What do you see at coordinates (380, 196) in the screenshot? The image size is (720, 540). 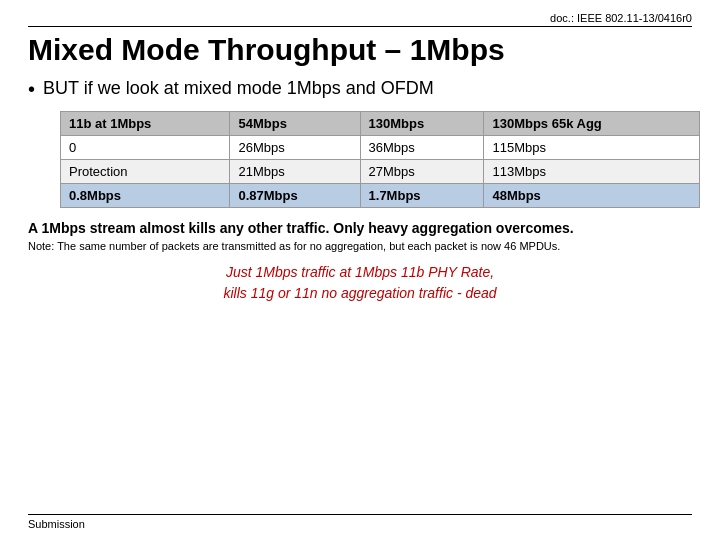 I see `table-row-highlight: 0.8Mbps 0.87Mbps 1.7Mbps 48Mbps` at bounding box center [380, 196].